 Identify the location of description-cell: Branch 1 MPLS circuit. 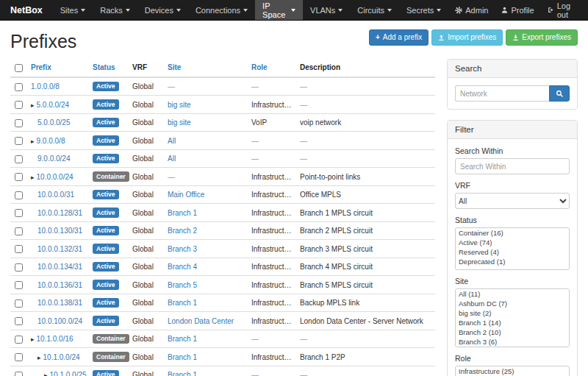
(366, 213).